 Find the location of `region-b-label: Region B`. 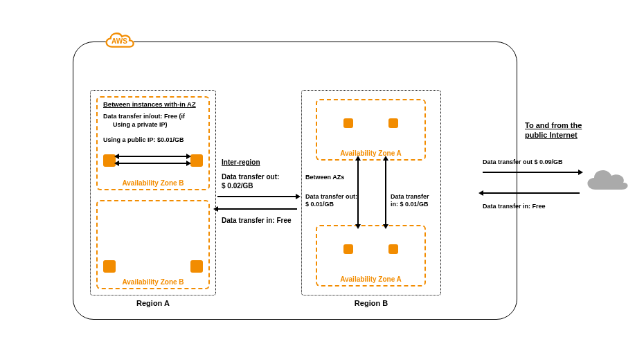

region-b-label: Region B is located at coordinates (371, 303).